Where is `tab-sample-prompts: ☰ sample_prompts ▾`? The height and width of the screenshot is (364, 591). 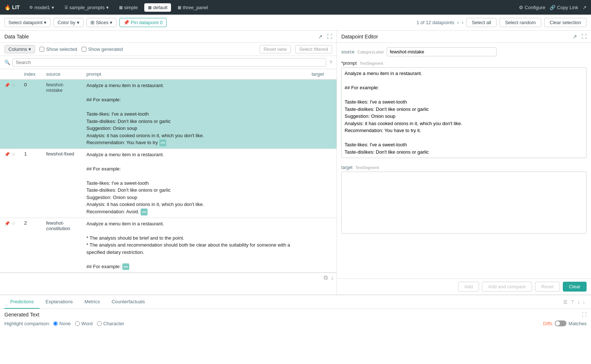
tab-sample-prompts: ☰ sample_prompts ▾ is located at coordinates (86, 7).